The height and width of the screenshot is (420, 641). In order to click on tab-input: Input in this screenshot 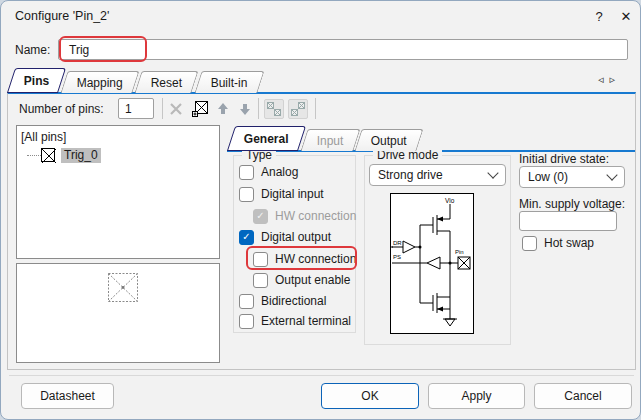, I will do `click(330, 140)`.